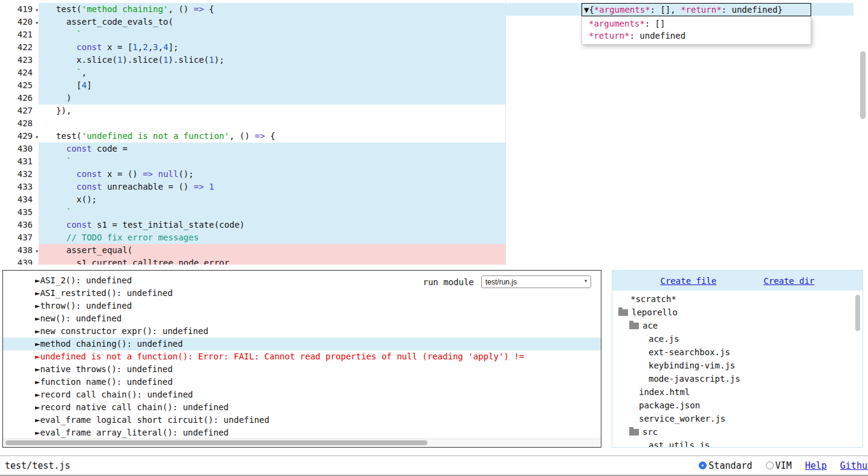  I want to click on github-link: Github, so click(854, 466).